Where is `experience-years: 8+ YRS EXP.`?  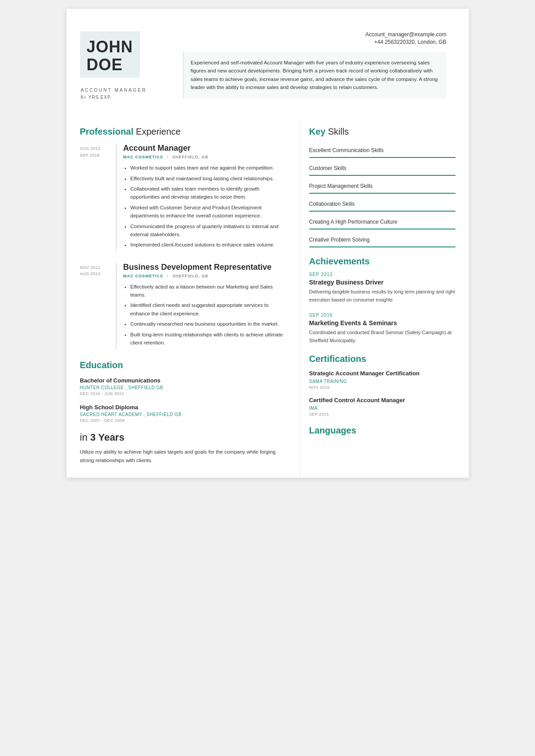
experience-years: 8+ YRS EXP. is located at coordinates (120, 98).